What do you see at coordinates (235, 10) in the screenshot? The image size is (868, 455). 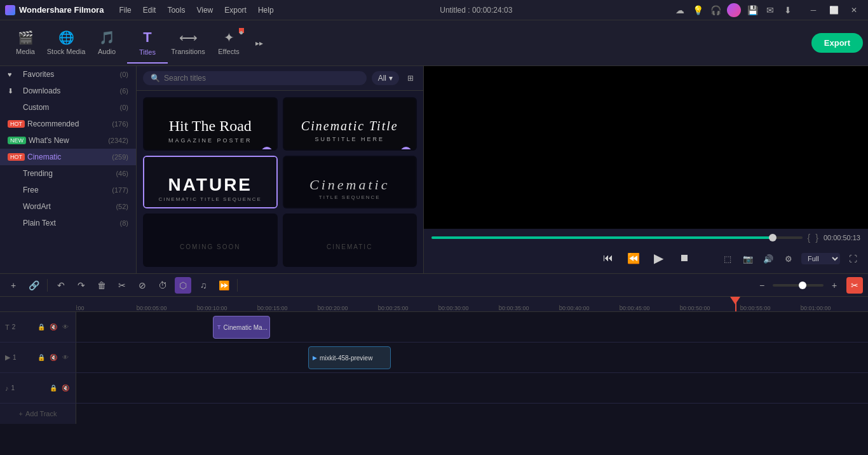 I see `menu-export: Export` at bounding box center [235, 10].